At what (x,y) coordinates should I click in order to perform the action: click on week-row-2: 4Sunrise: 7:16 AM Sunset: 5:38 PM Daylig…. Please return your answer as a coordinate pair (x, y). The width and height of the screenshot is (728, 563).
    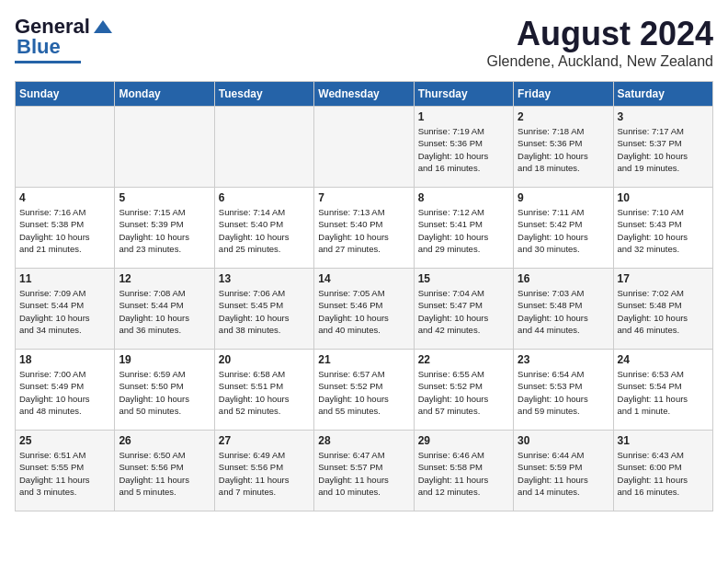
    Looking at the image, I should click on (364, 228).